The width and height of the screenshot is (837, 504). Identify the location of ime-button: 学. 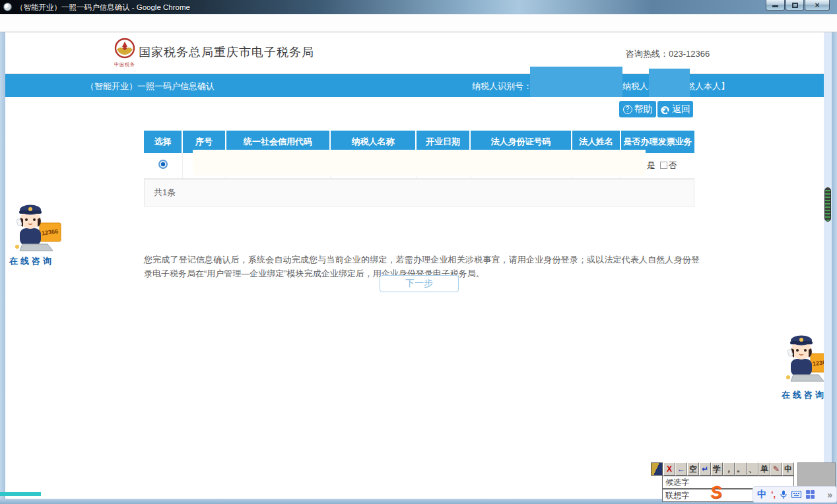
(717, 469).